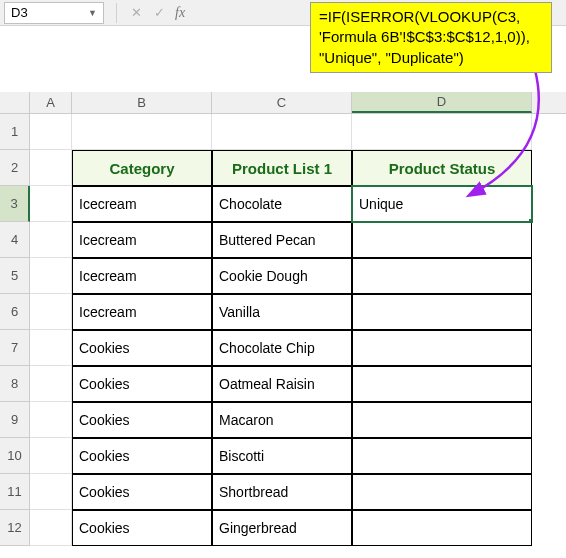 Image resolution: width=566 pixels, height=558 pixels. I want to click on row-header: 10, so click(15, 456).